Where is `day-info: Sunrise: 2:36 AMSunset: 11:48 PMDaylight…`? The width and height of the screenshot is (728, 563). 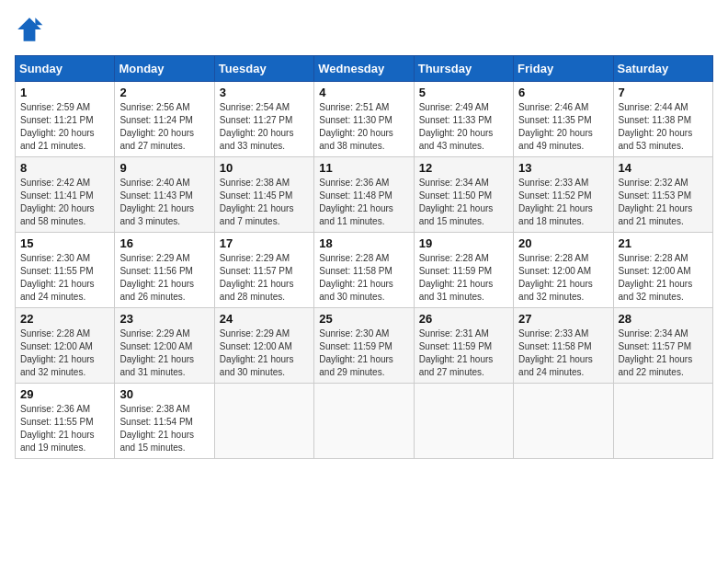 day-info: Sunrise: 2:36 AMSunset: 11:48 PMDaylight… is located at coordinates (364, 202).